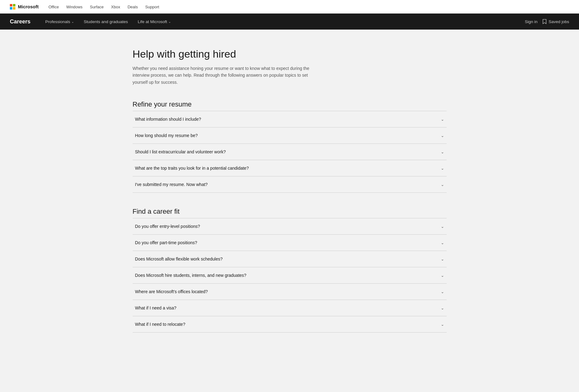 The image size is (579, 392). What do you see at coordinates (74, 7) in the screenshot?
I see `top-nav-windows: Windows` at bounding box center [74, 7].